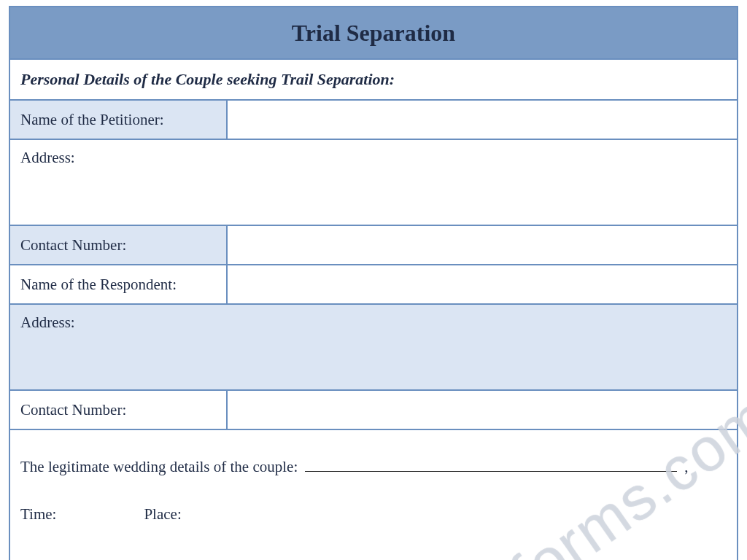  I want to click on respondent-address-row: Address:, so click(374, 346).